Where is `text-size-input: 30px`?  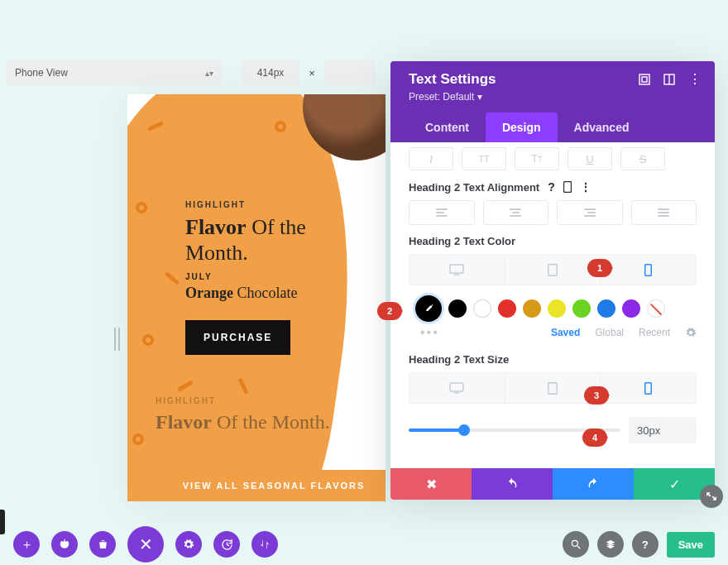
text-size-input: 30px is located at coordinates (663, 430).